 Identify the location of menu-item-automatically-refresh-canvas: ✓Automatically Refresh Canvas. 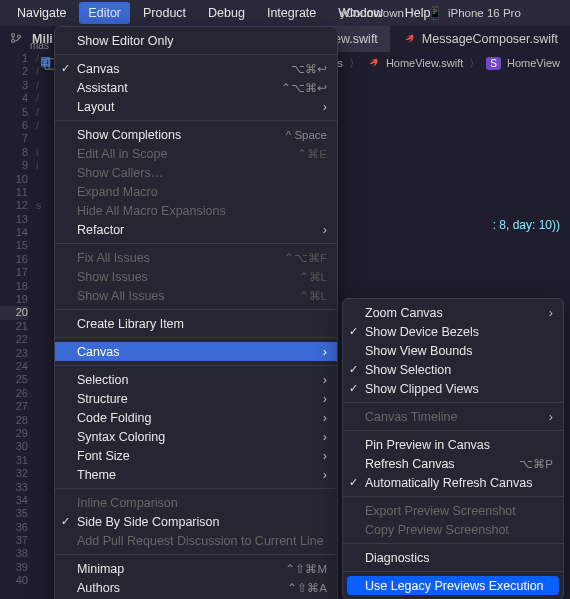
(453, 482).